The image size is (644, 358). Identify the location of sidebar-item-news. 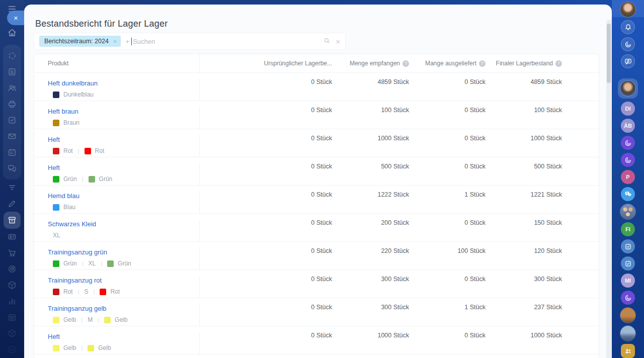
(12, 72).